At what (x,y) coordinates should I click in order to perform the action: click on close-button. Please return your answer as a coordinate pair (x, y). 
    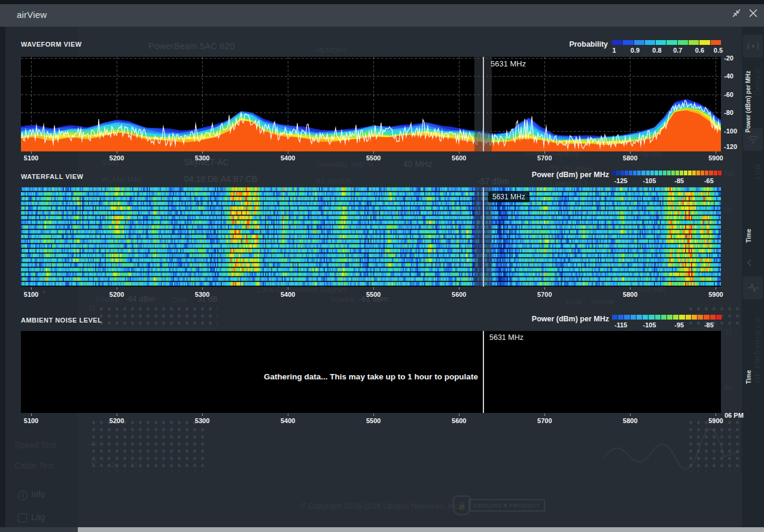
    Looking at the image, I should click on (753, 13).